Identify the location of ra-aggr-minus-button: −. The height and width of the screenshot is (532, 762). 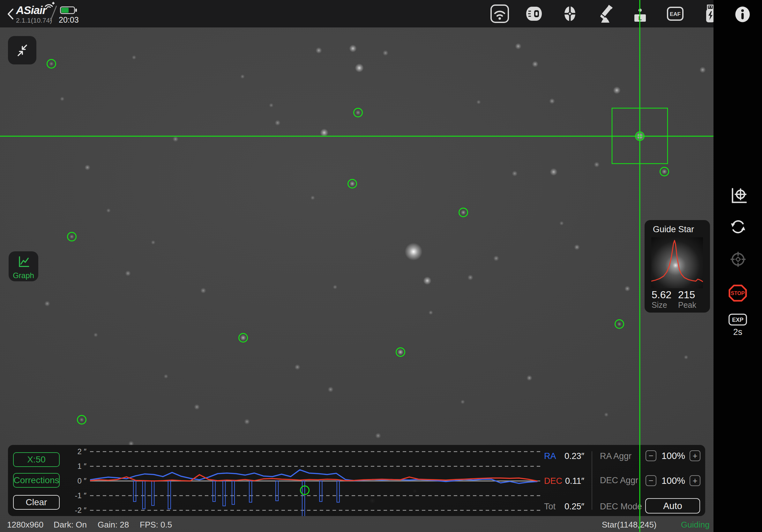
(651, 456).